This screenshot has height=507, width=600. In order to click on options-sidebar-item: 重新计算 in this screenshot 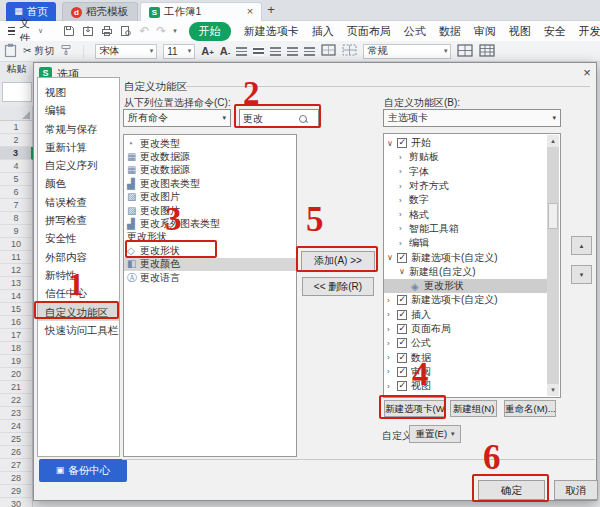, I will do `click(78, 147)`.